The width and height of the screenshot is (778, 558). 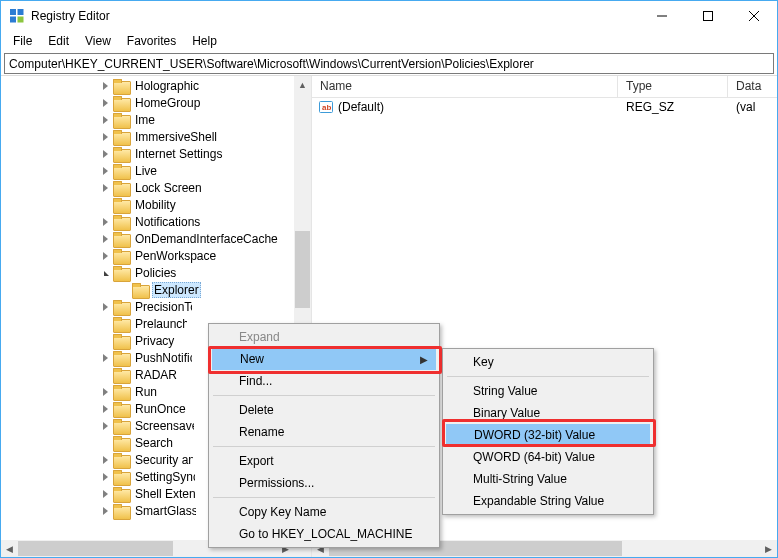 What do you see at coordinates (152, 41) in the screenshot?
I see `menu-favorites: Favorites` at bounding box center [152, 41].